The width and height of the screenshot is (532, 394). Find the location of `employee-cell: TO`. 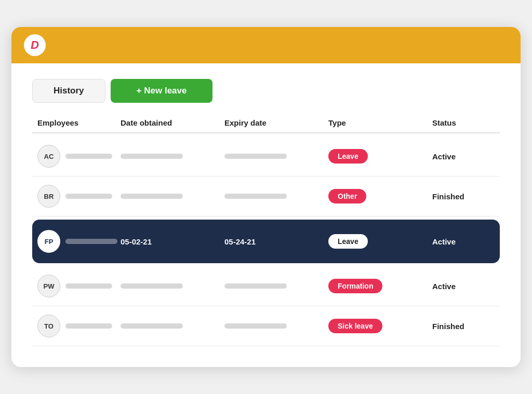

employee-cell: TO is located at coordinates (79, 326).